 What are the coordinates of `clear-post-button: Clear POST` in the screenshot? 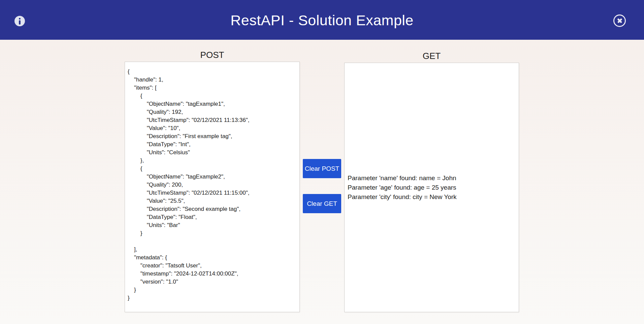 It's located at (322, 168).